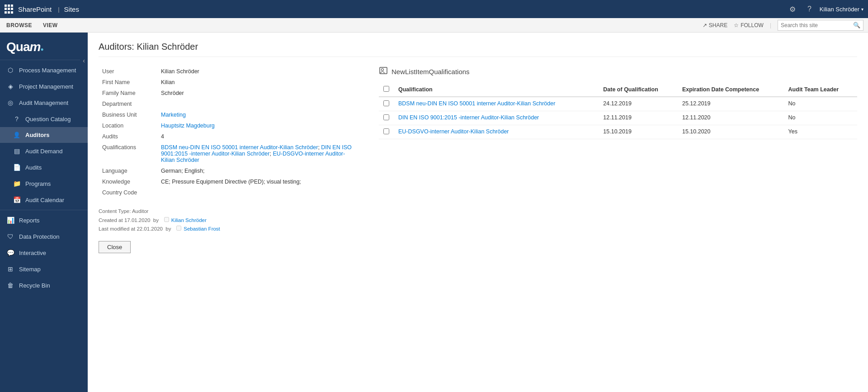 This screenshot has height=392, width=868. Describe the element at coordinates (809, 9) in the screenshot. I see `help-icon: ?` at that location.